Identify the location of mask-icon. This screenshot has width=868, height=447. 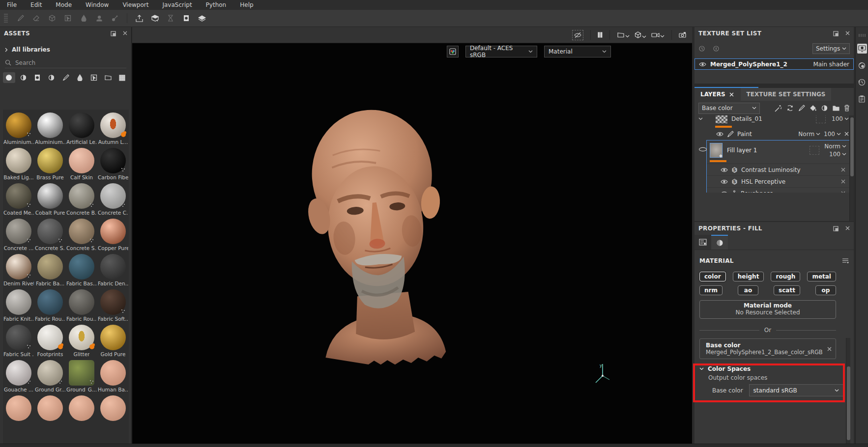
(186, 18).